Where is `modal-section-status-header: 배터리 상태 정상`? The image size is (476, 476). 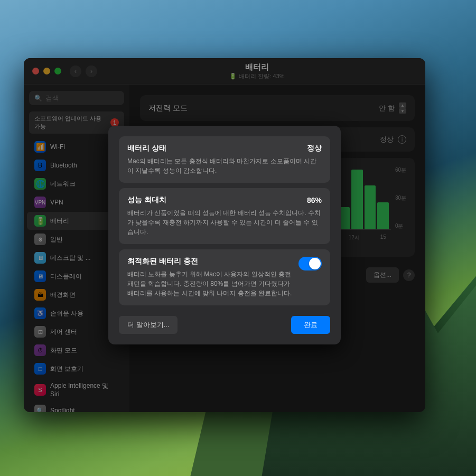
modal-section-status-header: 배터리 상태 정상 is located at coordinates (225, 148).